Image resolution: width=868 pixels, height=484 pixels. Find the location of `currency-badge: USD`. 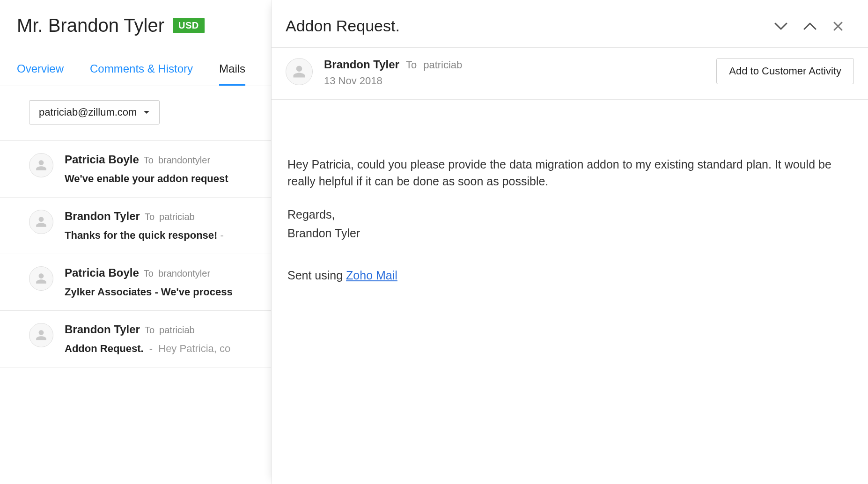

currency-badge: USD is located at coordinates (189, 25).